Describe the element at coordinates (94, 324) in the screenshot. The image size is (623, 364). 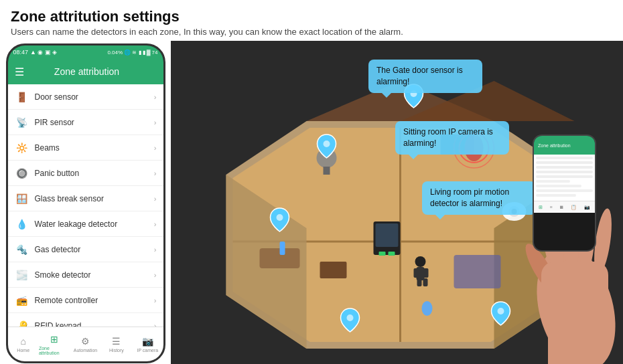
I see `menu-label-9: RFID keypad` at that location.